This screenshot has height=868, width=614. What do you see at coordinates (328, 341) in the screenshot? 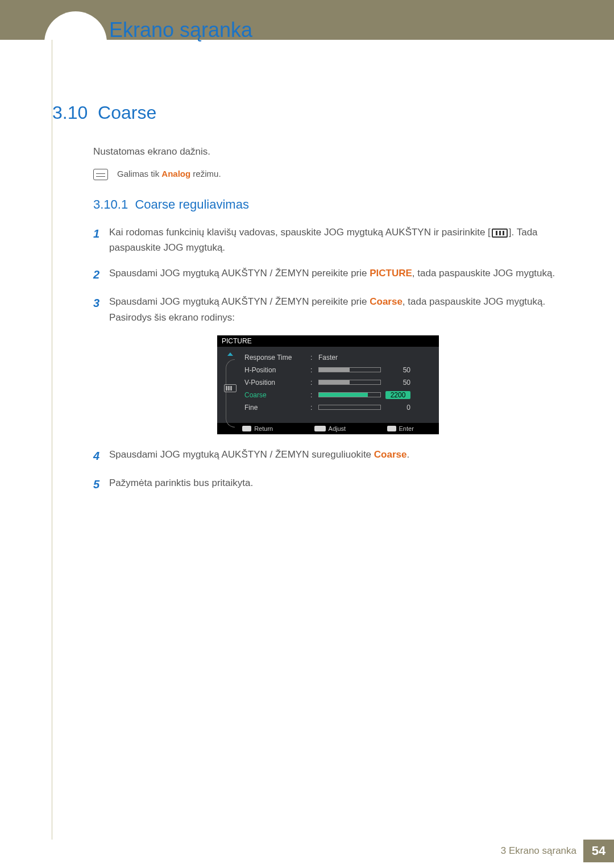
I see `osd-title: PICTURE` at bounding box center [328, 341].